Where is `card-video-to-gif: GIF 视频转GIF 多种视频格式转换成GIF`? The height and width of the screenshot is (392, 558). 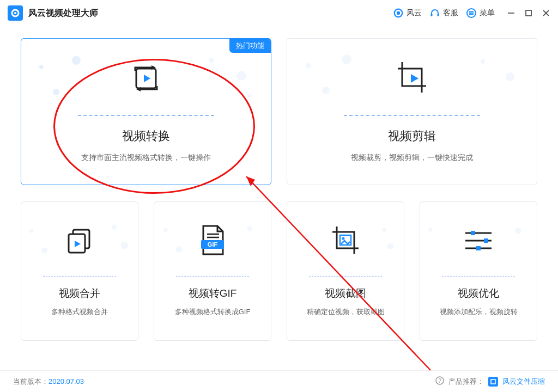 card-video-to-gif: GIF 视频转GIF 多种视频格式转换成GIF is located at coordinates (213, 271).